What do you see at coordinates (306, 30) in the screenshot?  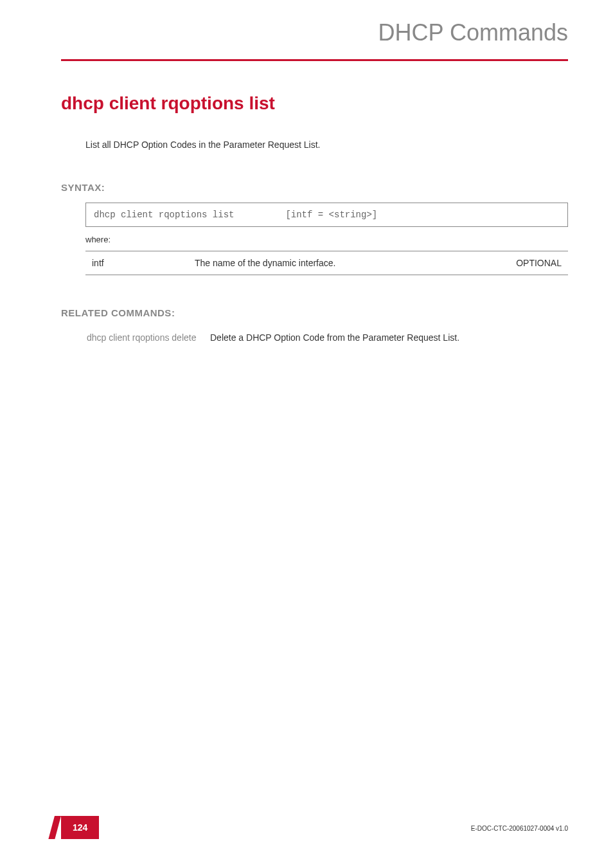 I see `page-header: DHCP Commands` at bounding box center [306, 30].